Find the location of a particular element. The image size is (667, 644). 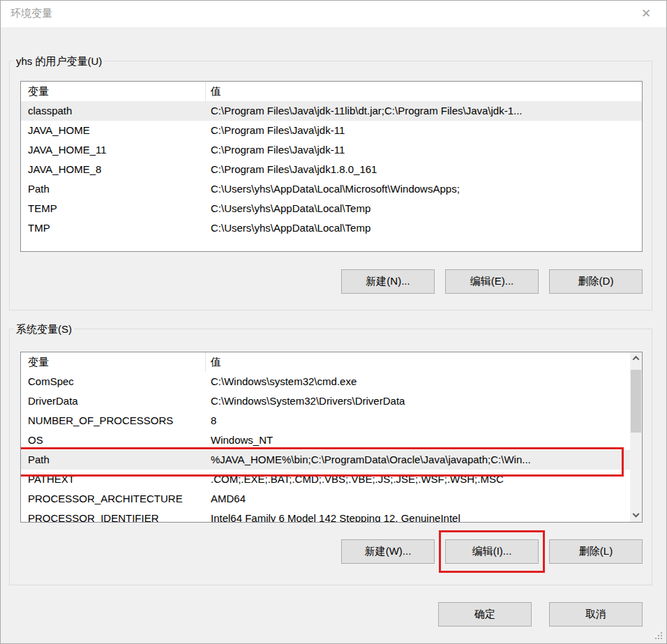

variable-name-cell: NUMBER_OF_PROCESSORS is located at coordinates (113, 421).